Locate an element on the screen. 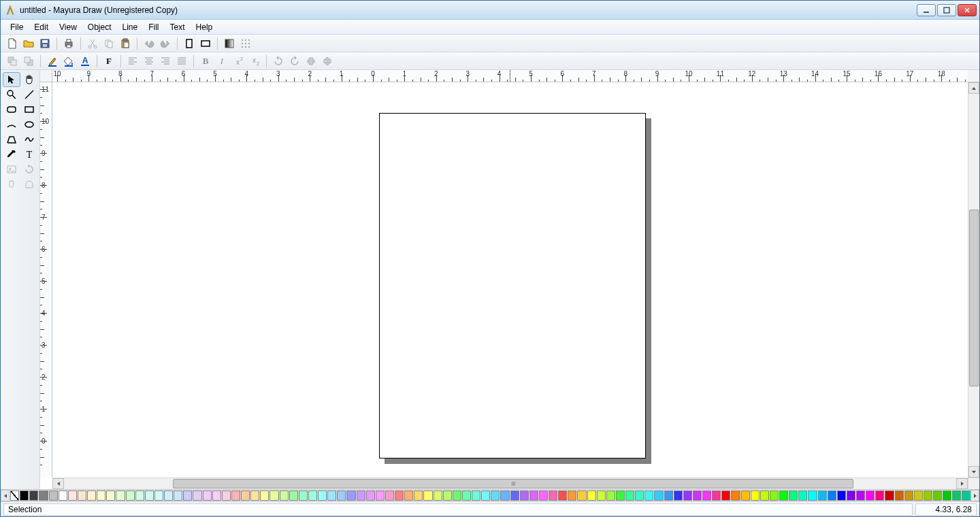  page-portrait-button is located at coordinates (189, 44).